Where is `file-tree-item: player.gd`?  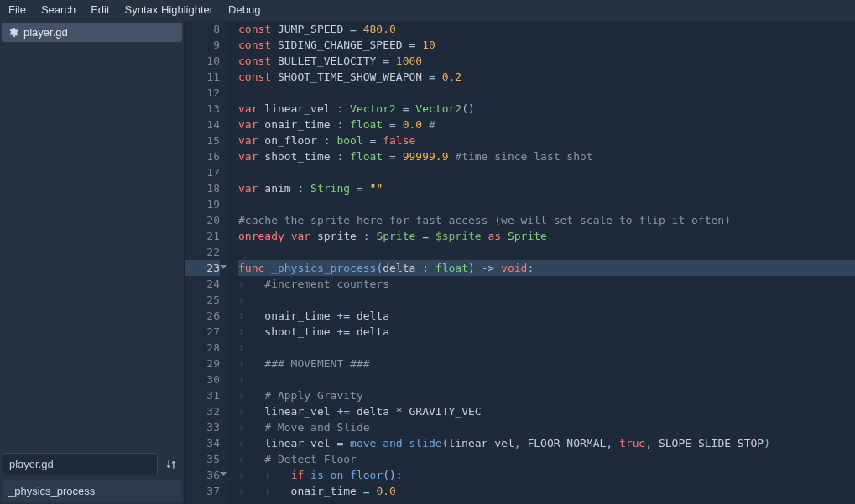 file-tree-item: player.gd is located at coordinates (92, 32).